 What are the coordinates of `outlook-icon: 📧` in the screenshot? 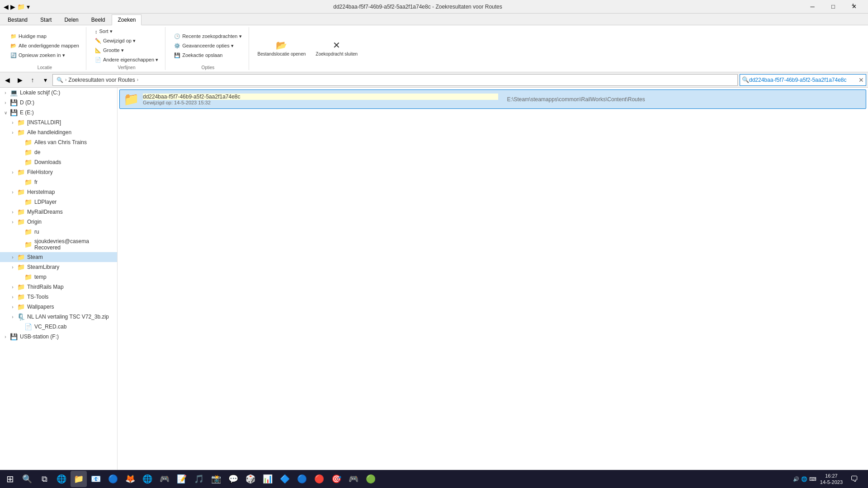 It's located at (96, 479).